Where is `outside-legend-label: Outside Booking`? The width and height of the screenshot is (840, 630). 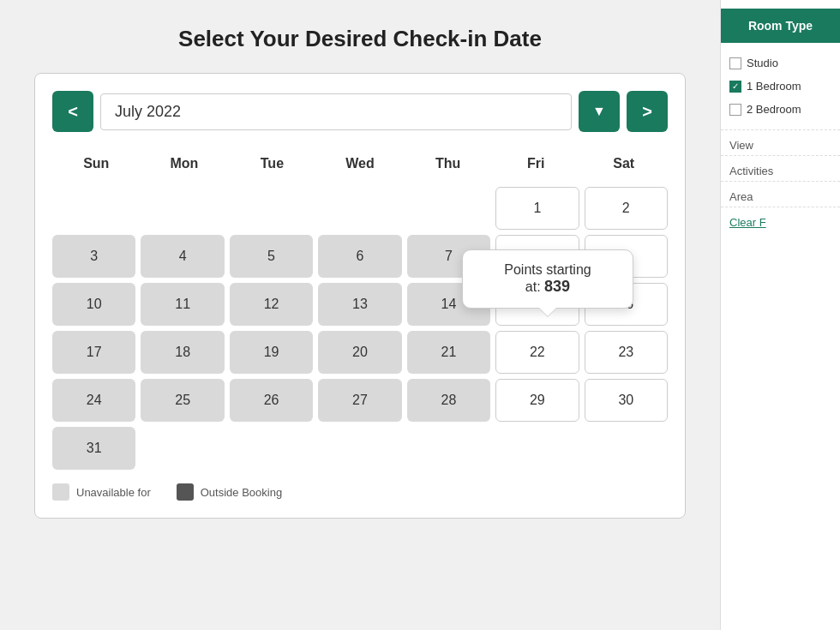 outside-legend-label: Outside Booking is located at coordinates (242, 492).